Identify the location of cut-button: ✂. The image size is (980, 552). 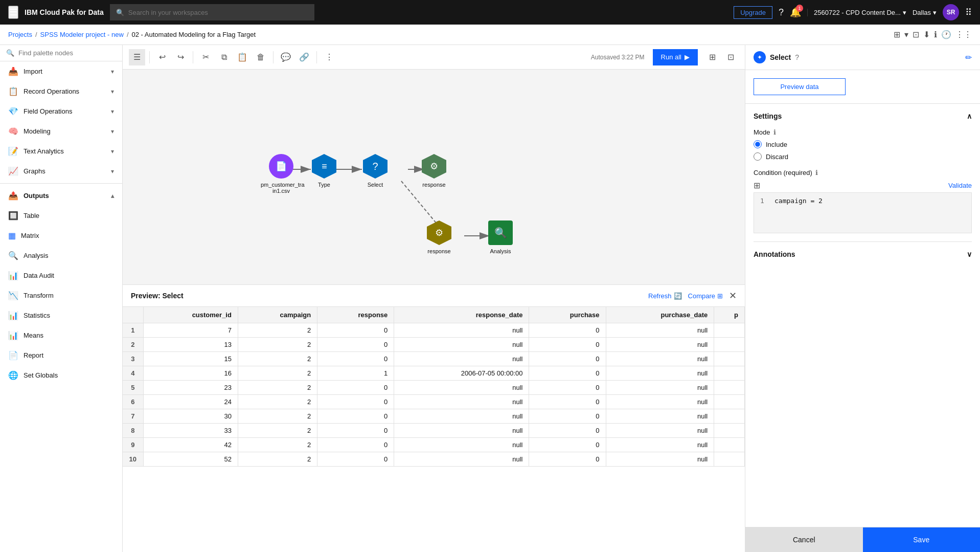
(206, 57).